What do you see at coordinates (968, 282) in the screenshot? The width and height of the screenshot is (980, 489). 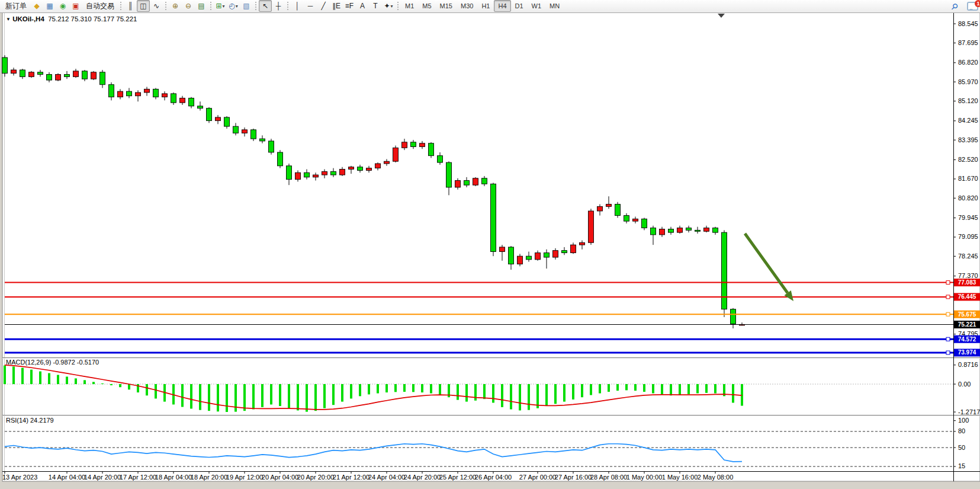 I see `price-tag-label: 77.083` at bounding box center [968, 282].